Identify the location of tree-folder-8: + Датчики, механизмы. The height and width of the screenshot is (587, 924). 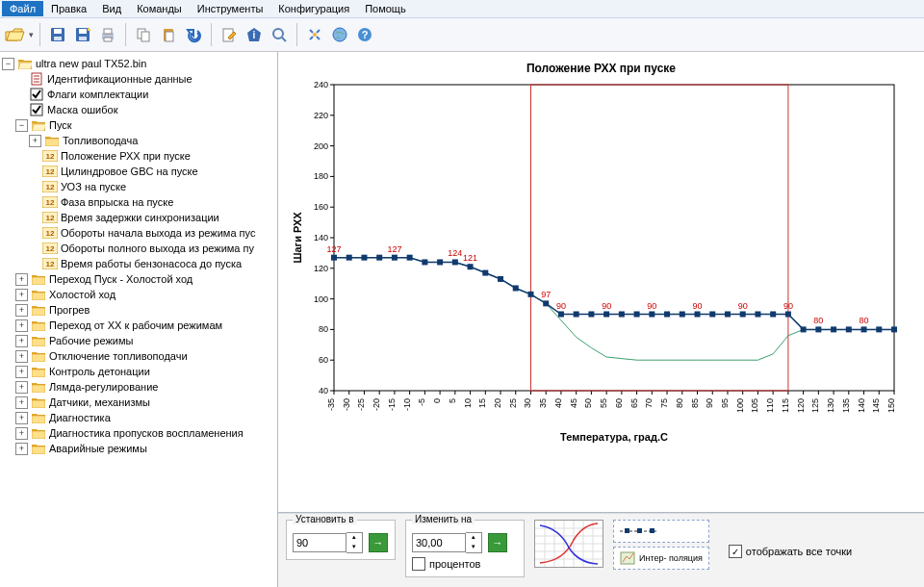
(139, 402).